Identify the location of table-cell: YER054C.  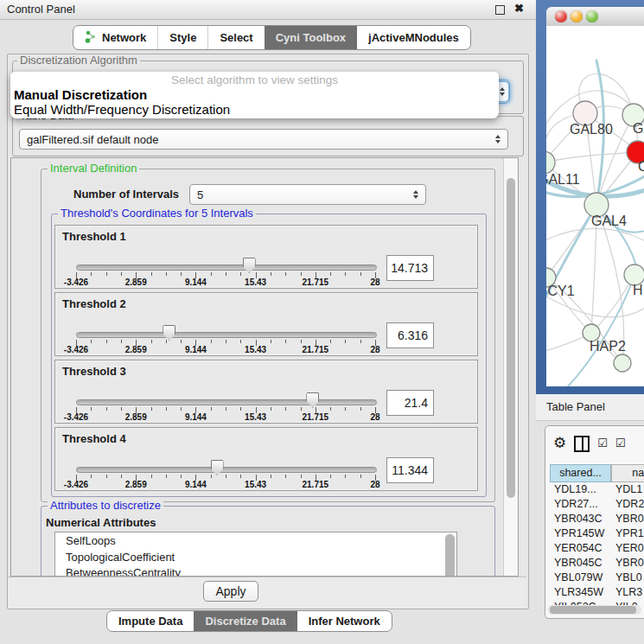
(581, 548).